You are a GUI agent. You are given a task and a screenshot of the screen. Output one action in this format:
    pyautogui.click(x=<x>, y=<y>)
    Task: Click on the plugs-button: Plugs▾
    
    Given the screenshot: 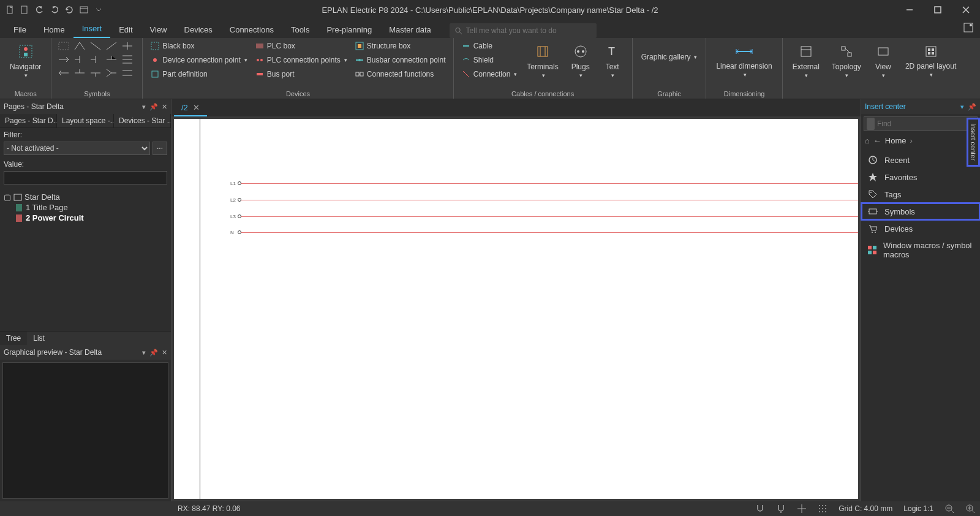 What is the action you would take?
    pyautogui.click(x=581, y=60)
    